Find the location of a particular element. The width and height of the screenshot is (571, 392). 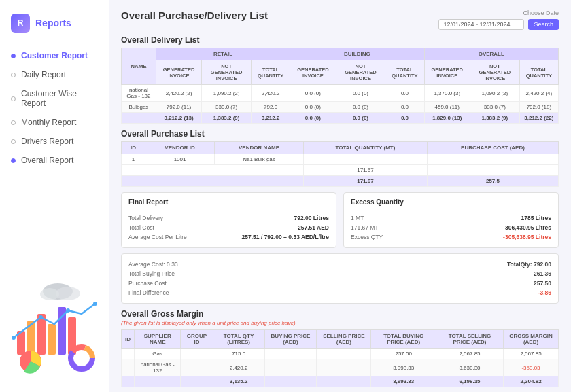

purchase-section-title: Overall Purchase List is located at coordinates (340, 134).